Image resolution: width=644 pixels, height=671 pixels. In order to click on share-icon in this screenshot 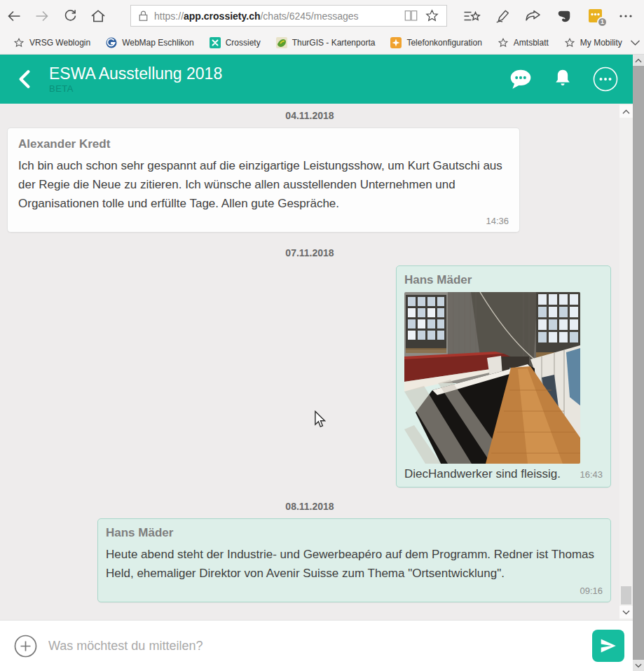, I will do `click(533, 16)`.